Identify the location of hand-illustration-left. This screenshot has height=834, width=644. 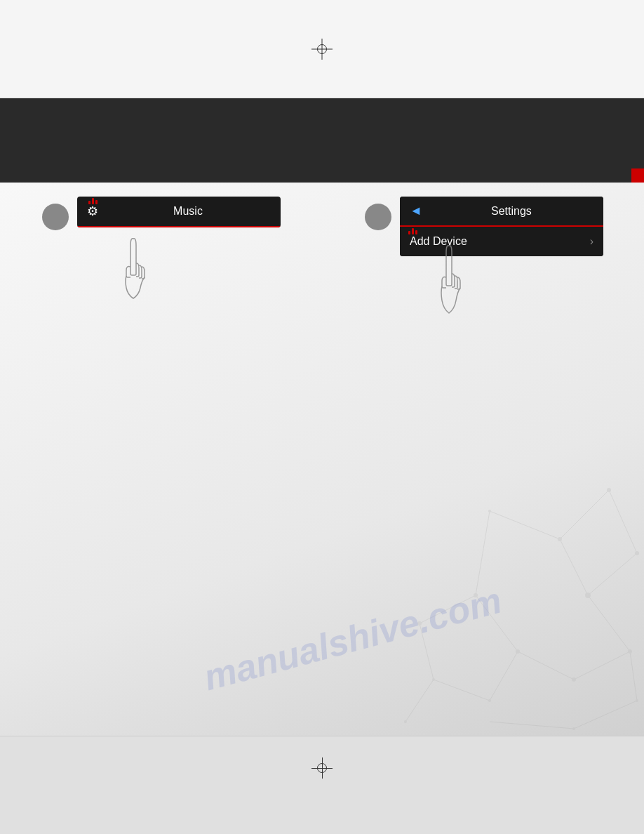
(133, 281).